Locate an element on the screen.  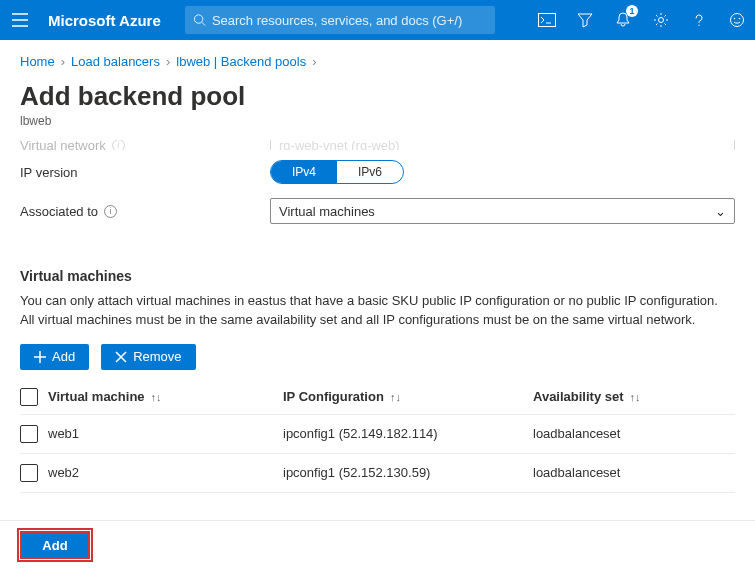
search-icon is located at coordinates (200, 20).